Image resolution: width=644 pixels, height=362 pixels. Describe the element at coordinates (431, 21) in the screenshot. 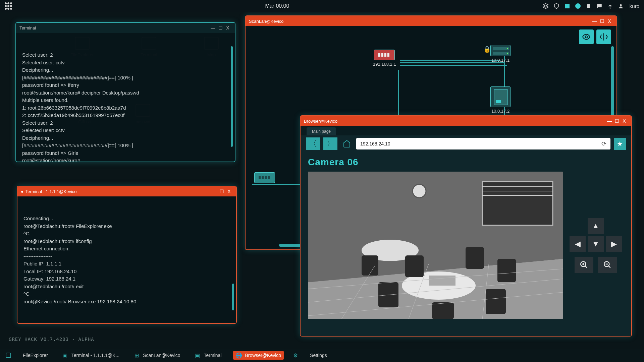

I see `scanlan-titlebar: ScanLan@Kevico — ☐ X` at that location.